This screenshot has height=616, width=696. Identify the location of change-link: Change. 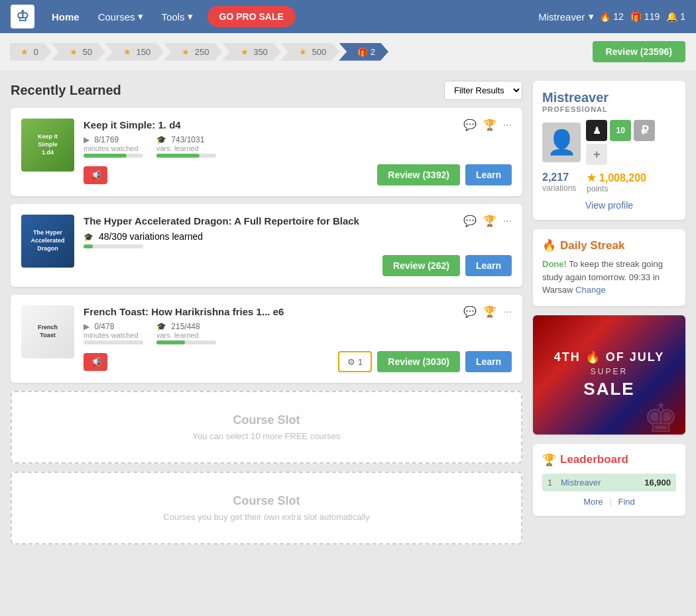
(591, 290).